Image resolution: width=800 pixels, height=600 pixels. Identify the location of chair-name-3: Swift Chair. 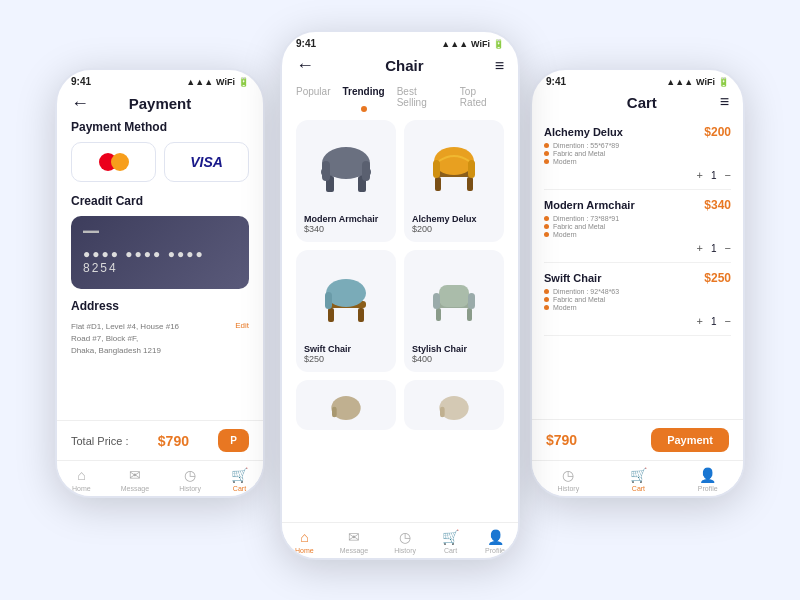
(346, 349).